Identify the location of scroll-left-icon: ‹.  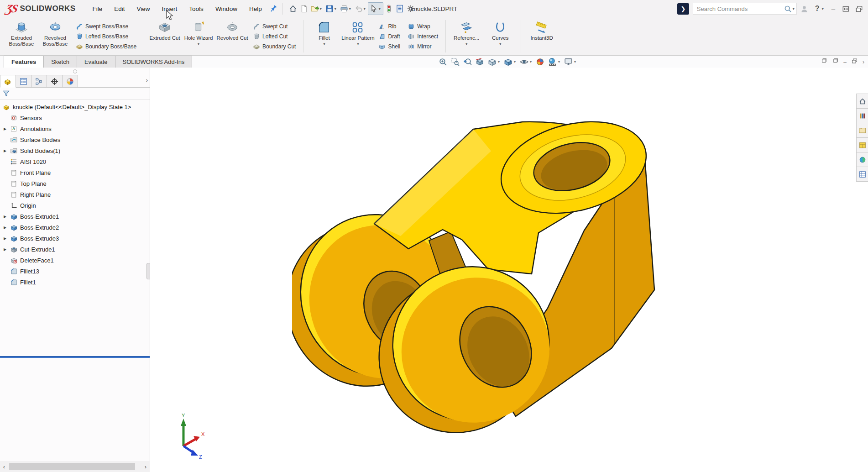
(4, 467).